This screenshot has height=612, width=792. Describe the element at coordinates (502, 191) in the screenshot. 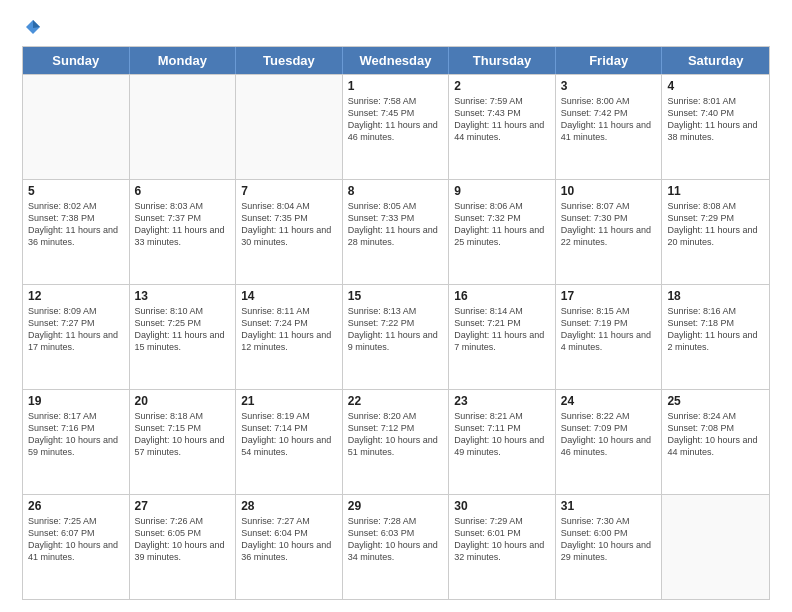

I see `day-number: 9` at that location.